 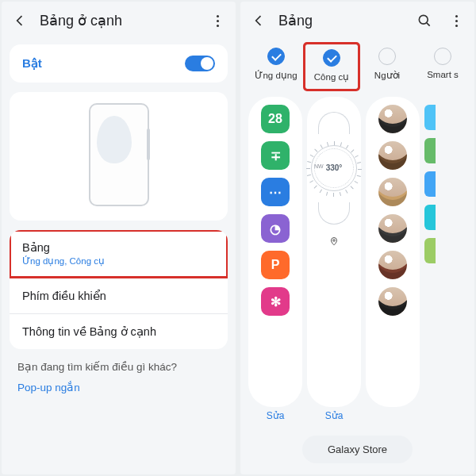 I want to click on tab-ứng dụng: Ứng dụng, so click(x=276, y=67).